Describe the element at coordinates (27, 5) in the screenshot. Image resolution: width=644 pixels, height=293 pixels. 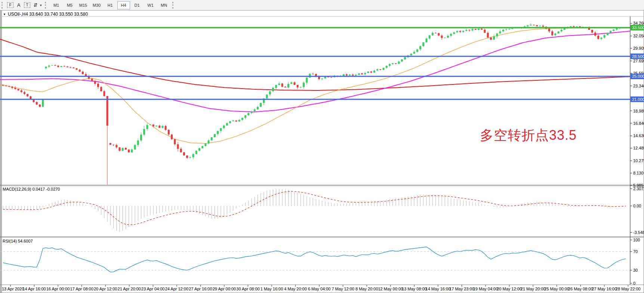
I see `text-label-tool-icon: T` at that location.